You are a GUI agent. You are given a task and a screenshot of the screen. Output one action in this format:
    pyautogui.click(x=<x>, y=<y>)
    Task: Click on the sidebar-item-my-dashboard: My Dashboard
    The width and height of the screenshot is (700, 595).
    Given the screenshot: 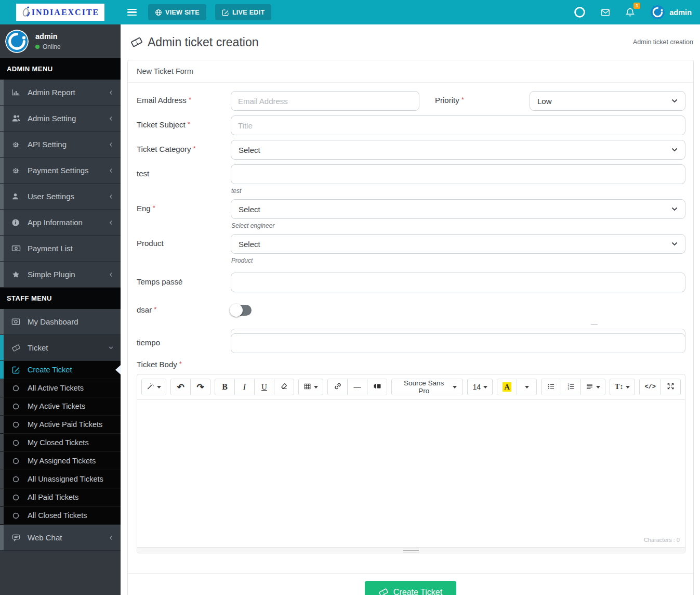 What is the action you would take?
    pyautogui.click(x=60, y=322)
    